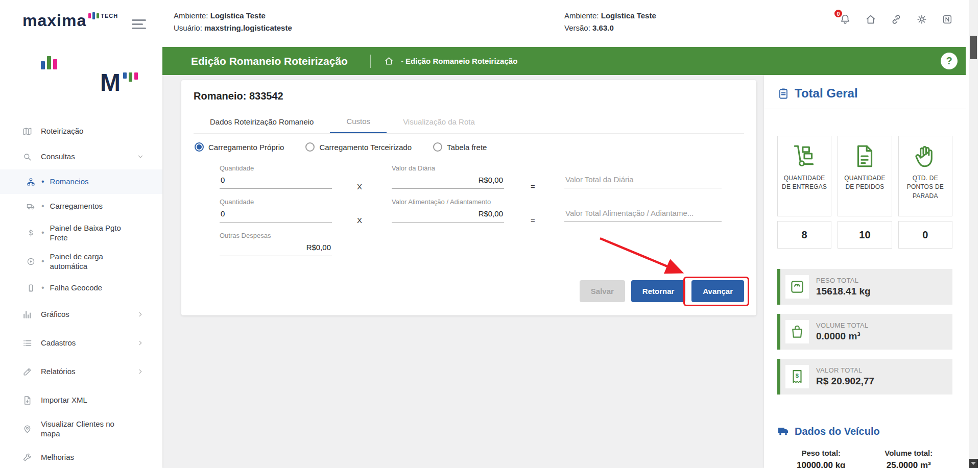 This screenshot has width=980, height=468. What do you see at coordinates (448, 210) in the screenshot?
I see `valor-alimentacao-field: Valor Alimentação / Adiantamento R$0,00` at bounding box center [448, 210].